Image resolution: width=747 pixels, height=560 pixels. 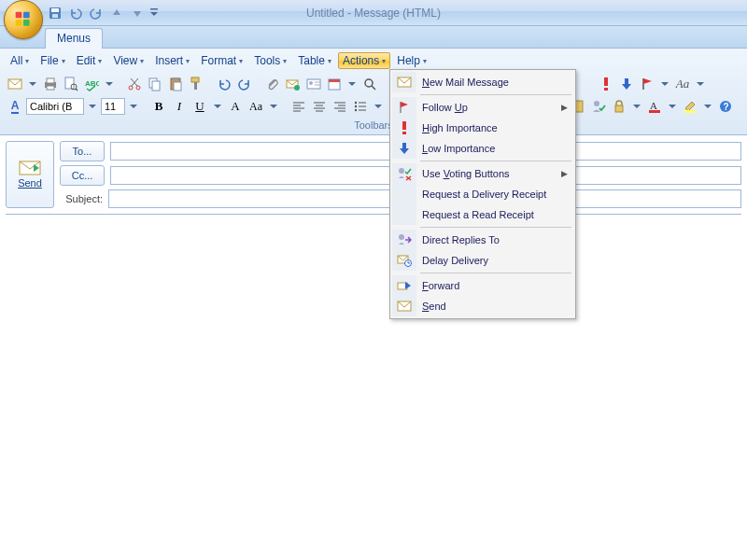 What do you see at coordinates (627, 84) in the screenshot?
I see `low-importance-button` at bounding box center [627, 84].